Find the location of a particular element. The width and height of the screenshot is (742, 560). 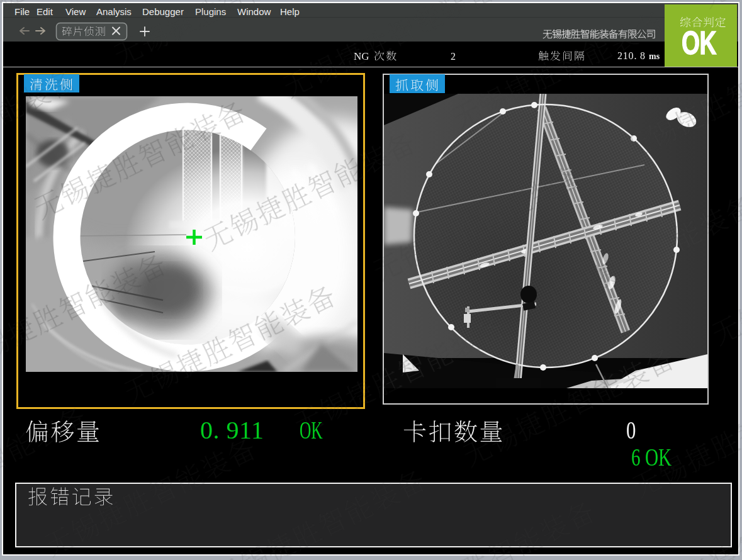

svg-text: ms is located at coordinates (655, 57).